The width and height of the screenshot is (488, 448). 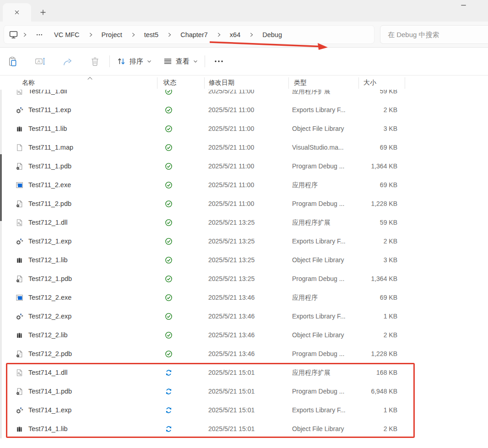 What do you see at coordinates (13, 61) in the screenshot?
I see `paste-button` at bounding box center [13, 61].